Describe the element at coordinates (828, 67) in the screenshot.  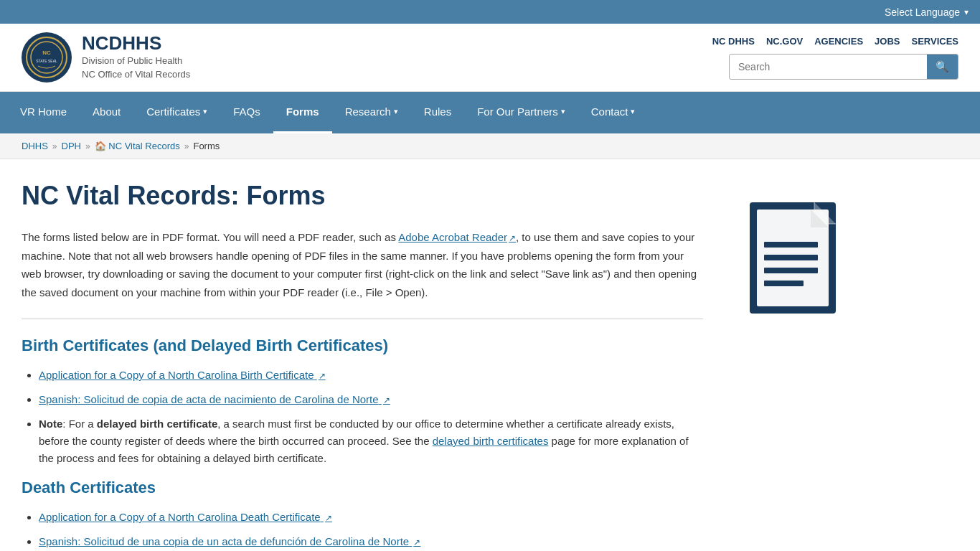
I see `search-input` at that location.